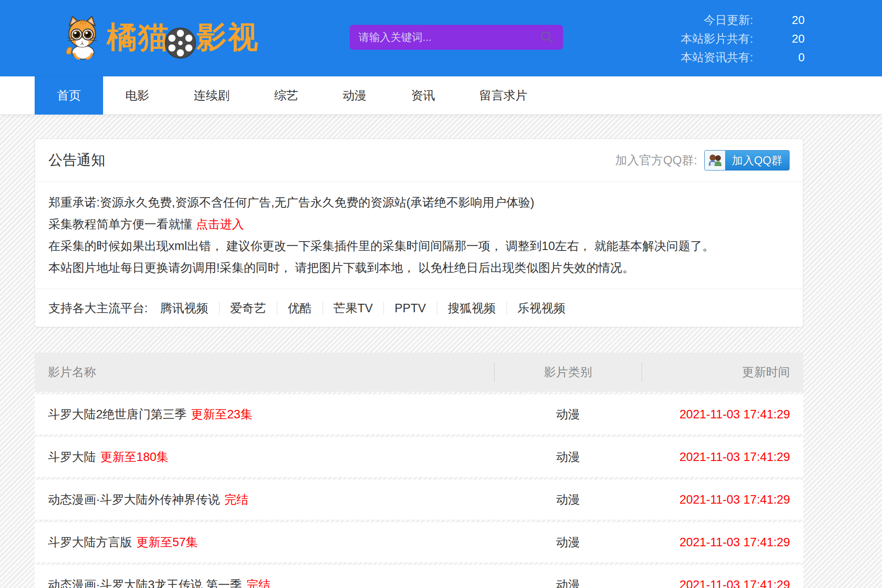 This screenshot has width=882, height=588. What do you see at coordinates (456, 37) in the screenshot?
I see `search-box` at bounding box center [456, 37].